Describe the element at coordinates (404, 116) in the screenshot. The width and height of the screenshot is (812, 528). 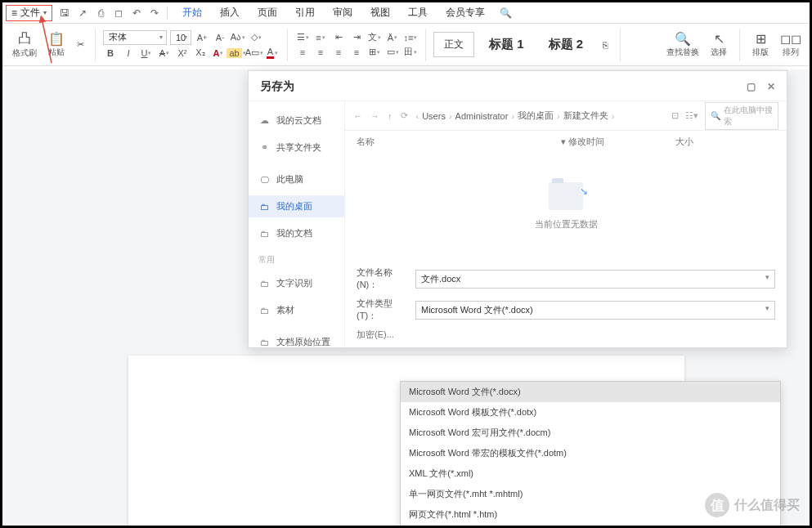
I see `refresh-icon: ⟳` at that location.